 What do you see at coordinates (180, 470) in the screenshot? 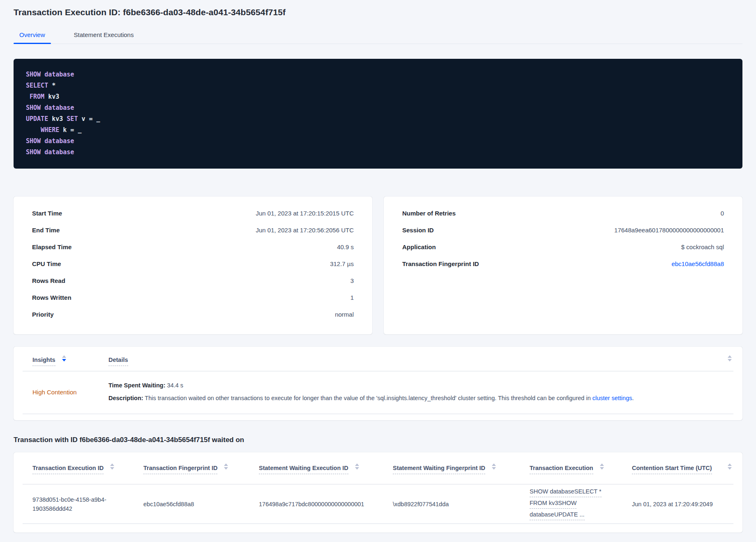
I see `column-header: Transaction Fingerprint ID` at bounding box center [180, 470].